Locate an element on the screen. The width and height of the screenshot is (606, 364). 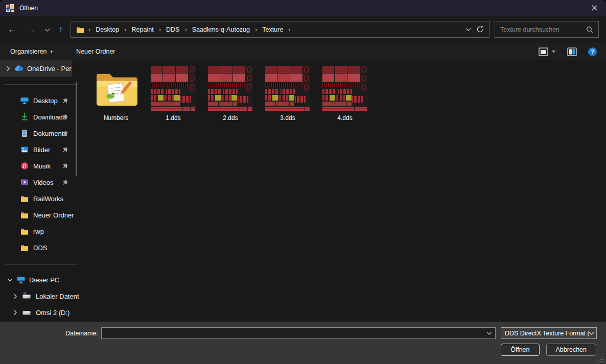
breadcrumb-item-repaint: Repaint is located at coordinates (143, 30).